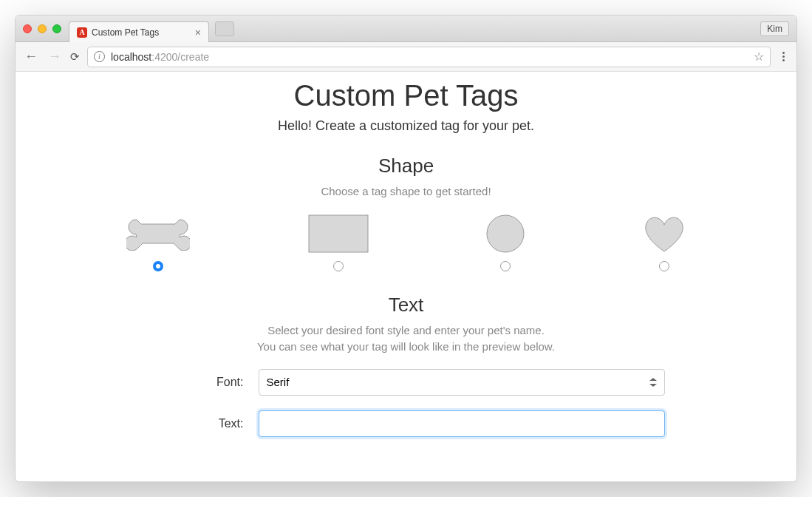 The image size is (812, 511). Describe the element at coordinates (160, 57) in the screenshot. I see `url-text: localhost:4200/create` at that location.